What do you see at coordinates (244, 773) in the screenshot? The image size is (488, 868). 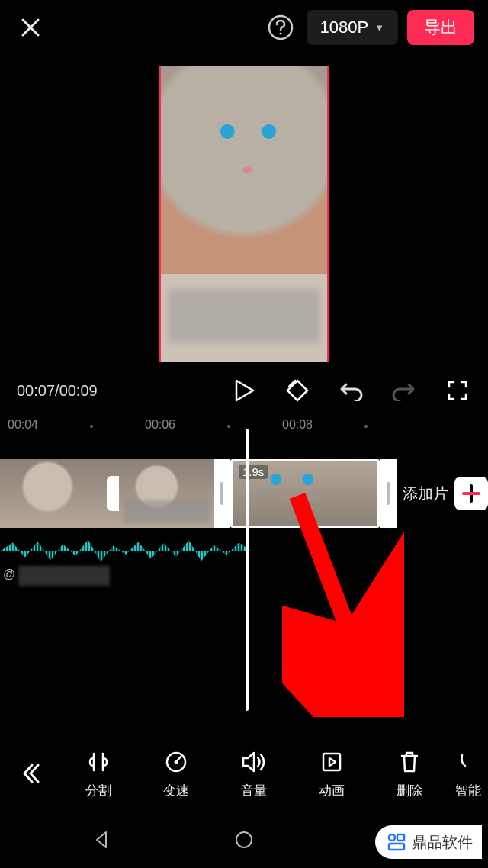 I see `edit-toolbar: 分割 变速 音量 动画 删除` at bounding box center [244, 773].